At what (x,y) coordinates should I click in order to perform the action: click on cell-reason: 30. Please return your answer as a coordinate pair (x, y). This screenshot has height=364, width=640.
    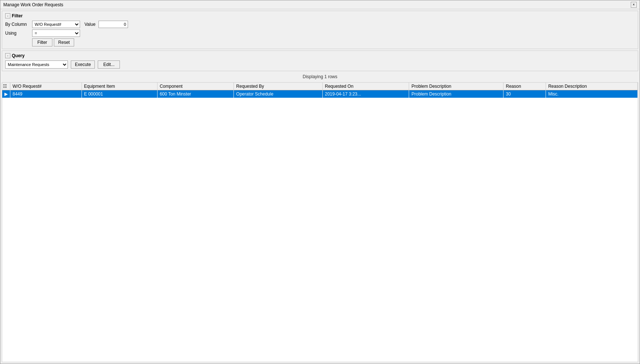
    Looking at the image, I should click on (525, 94).